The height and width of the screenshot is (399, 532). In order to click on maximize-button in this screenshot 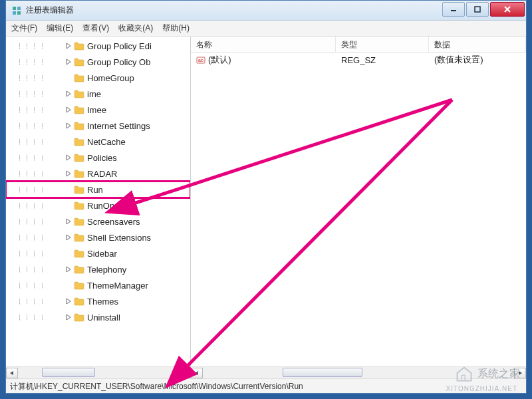, I will do `click(477, 9)`.